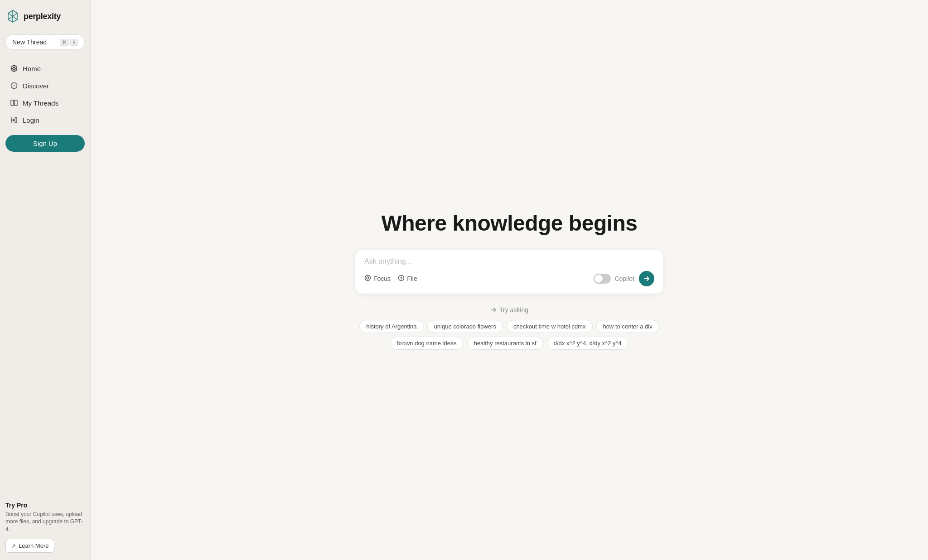  I want to click on chip-dog-names: brown dog name ideas, so click(427, 343).